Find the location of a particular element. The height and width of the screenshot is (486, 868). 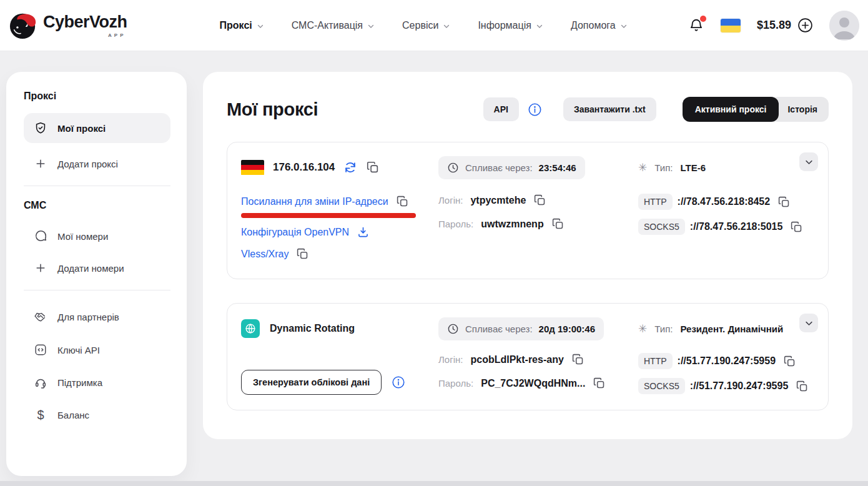

login-value: ytpycmtehe is located at coordinates (498, 201).